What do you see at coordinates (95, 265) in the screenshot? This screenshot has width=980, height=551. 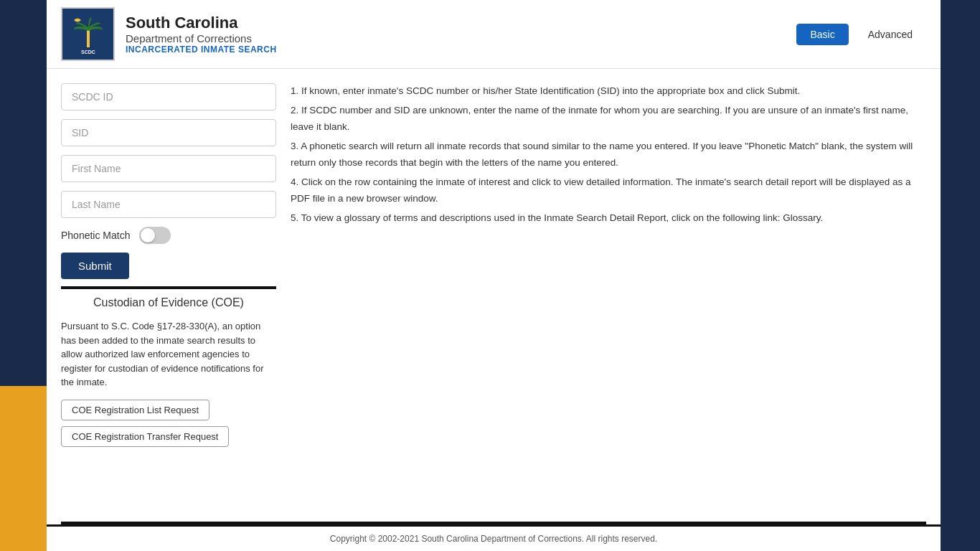 I see `submit-button: Submit` at bounding box center [95, 265].